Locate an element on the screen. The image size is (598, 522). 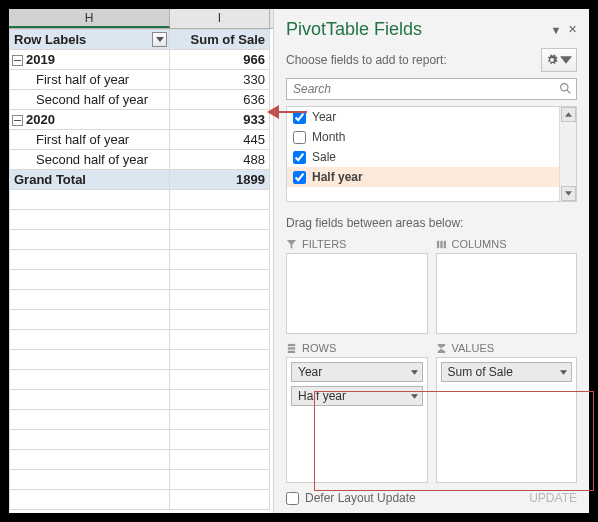
pivot-value-cell: 488 is located at coordinates (220, 160).